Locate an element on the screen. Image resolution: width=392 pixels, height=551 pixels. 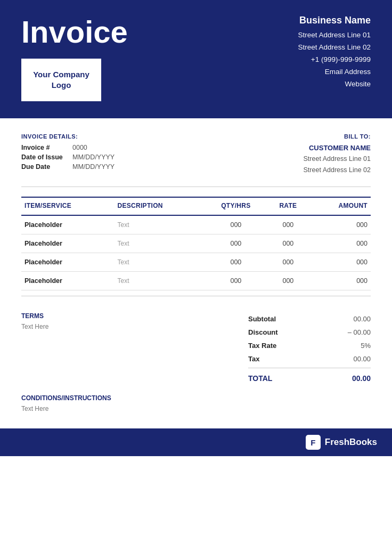
due-date-val: MM/DD/YYYY is located at coordinates (94, 167).